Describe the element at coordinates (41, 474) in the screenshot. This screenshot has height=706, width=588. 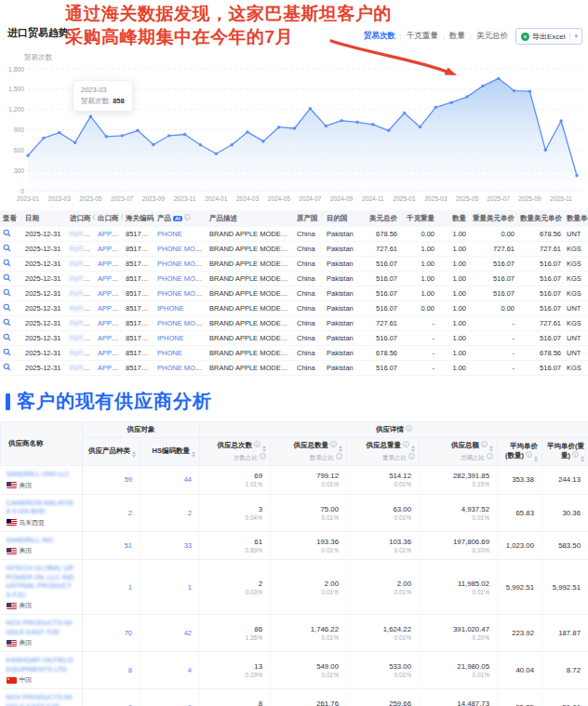
I see `supplier-name-link: SANDRILL OIM LLC` at that location.